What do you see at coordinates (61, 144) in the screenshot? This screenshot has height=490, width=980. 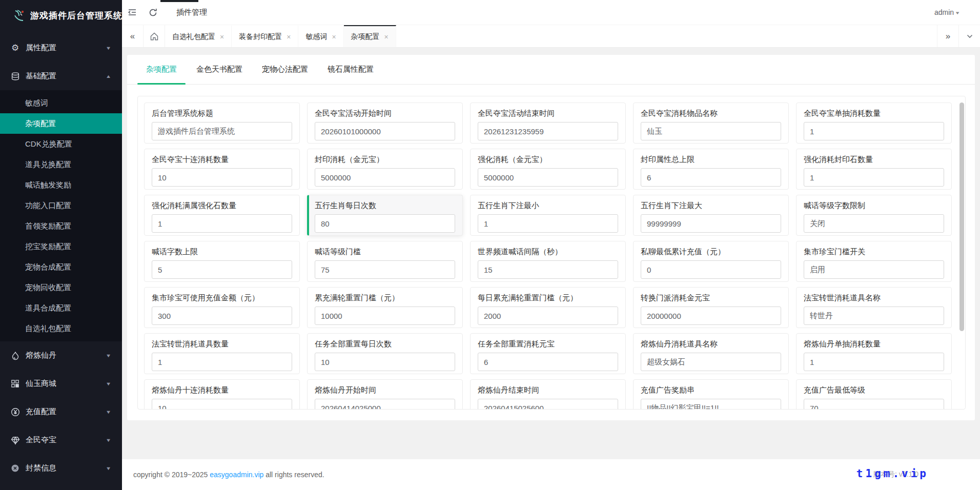 I see `sidebar-item-CDK兑换配置: CDK兑换配置` at bounding box center [61, 144].